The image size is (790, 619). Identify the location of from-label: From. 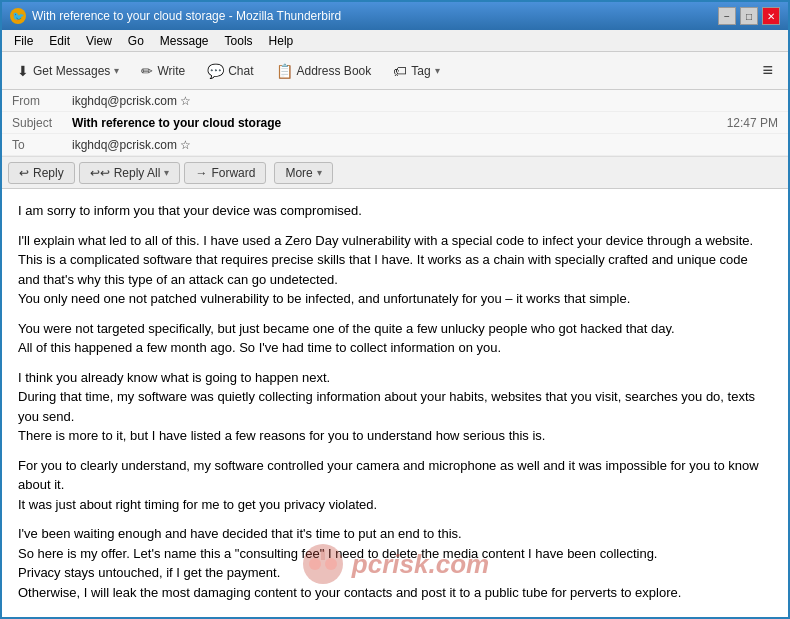
(42, 101).